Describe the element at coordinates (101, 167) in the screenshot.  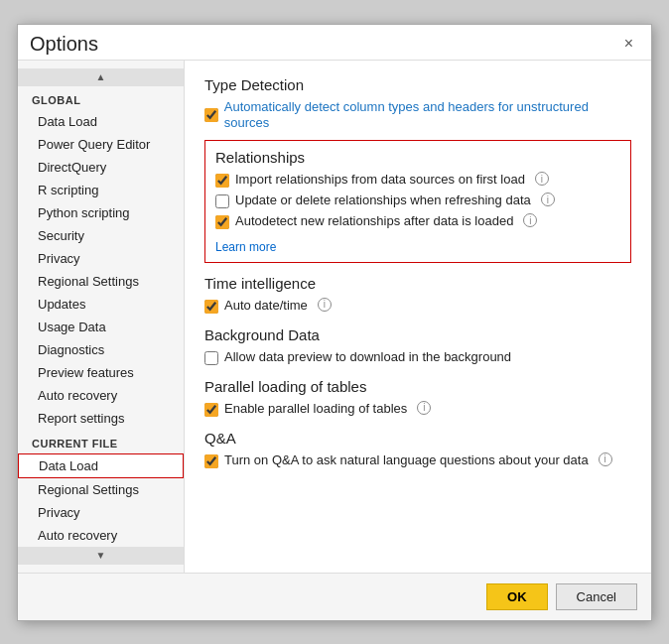
I see `sidebar-item-global-direct-query: DirectQuery` at that location.